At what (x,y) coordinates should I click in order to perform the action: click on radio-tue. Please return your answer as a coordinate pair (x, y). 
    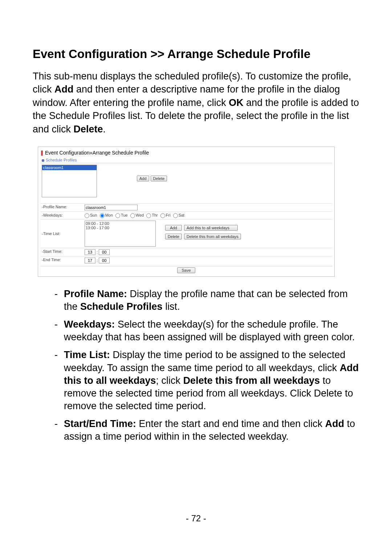
    Looking at the image, I should click on (118, 215).